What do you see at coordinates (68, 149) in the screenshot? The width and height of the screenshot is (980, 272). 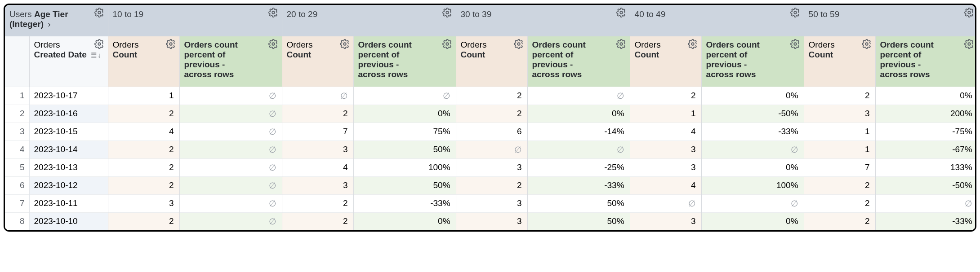 I see `date-cell: 2023-10-14` at bounding box center [68, 149].